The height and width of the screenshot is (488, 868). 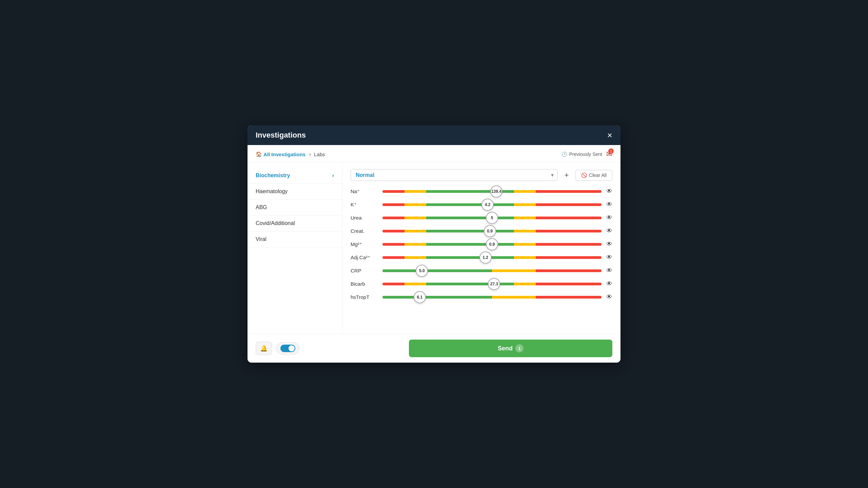 I want to click on clear-all-label: Clear All, so click(x=598, y=175).